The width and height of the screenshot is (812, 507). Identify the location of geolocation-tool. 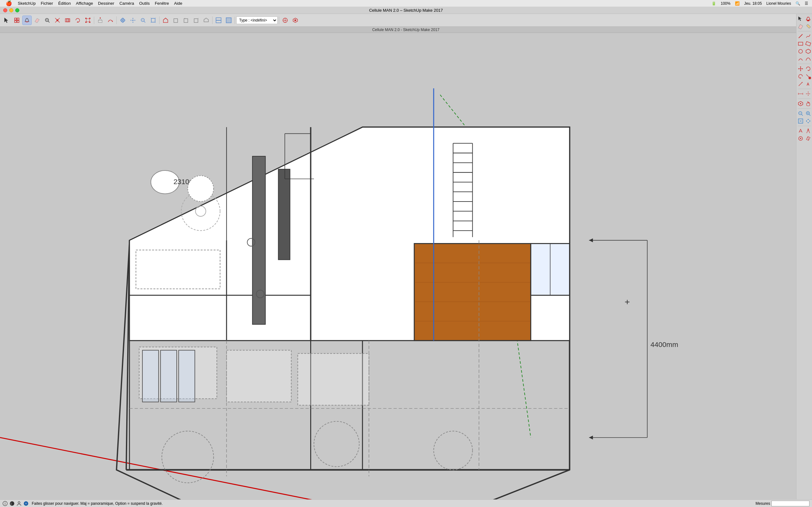
(285, 20).